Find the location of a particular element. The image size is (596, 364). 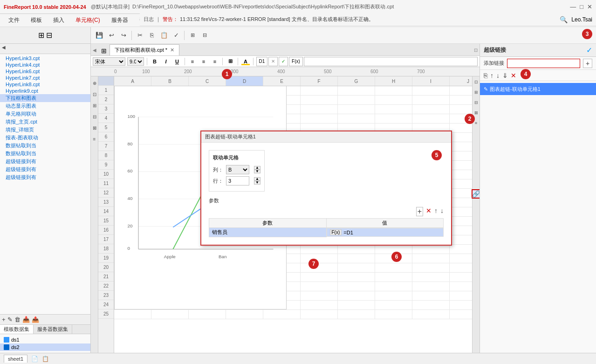

cell-j18 is located at coordinates (461, 249).